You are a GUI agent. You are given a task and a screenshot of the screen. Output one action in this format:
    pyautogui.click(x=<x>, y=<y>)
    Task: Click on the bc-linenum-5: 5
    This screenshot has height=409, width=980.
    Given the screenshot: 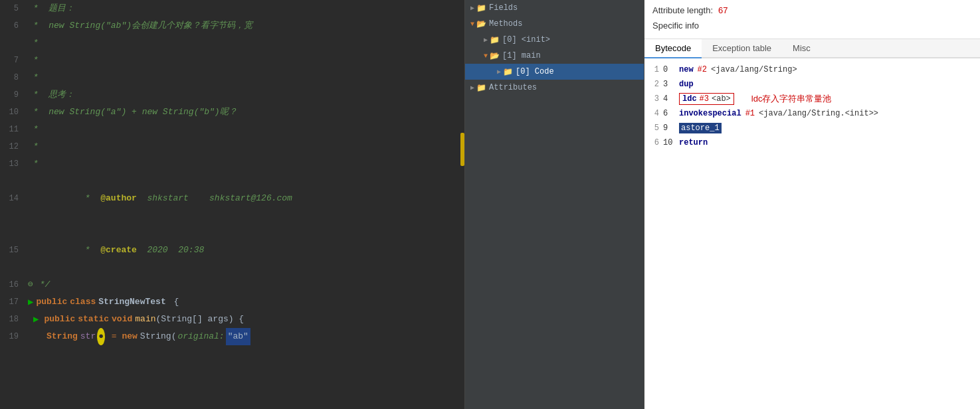 What is the action you would take?
    pyautogui.click(x=654, y=128)
    